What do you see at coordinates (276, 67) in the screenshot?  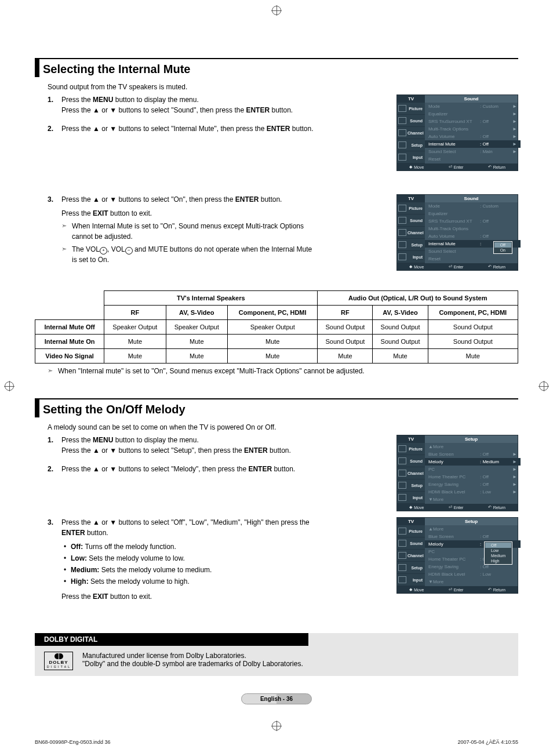 I see `section-title-internal-mute: Selecting the Internal Mute` at bounding box center [276, 67].